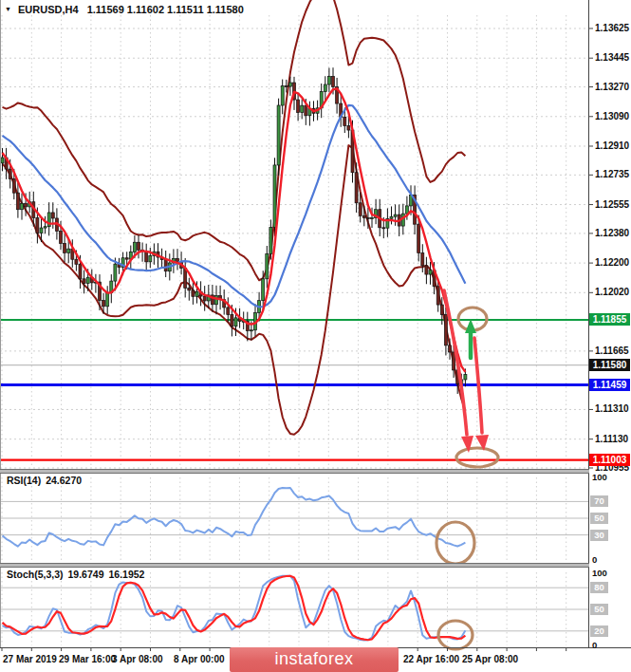 This screenshot has width=631, height=672. What do you see at coordinates (611, 439) in the screenshot?
I see `y-axis-tick-label: 1.11130` at bounding box center [611, 439].